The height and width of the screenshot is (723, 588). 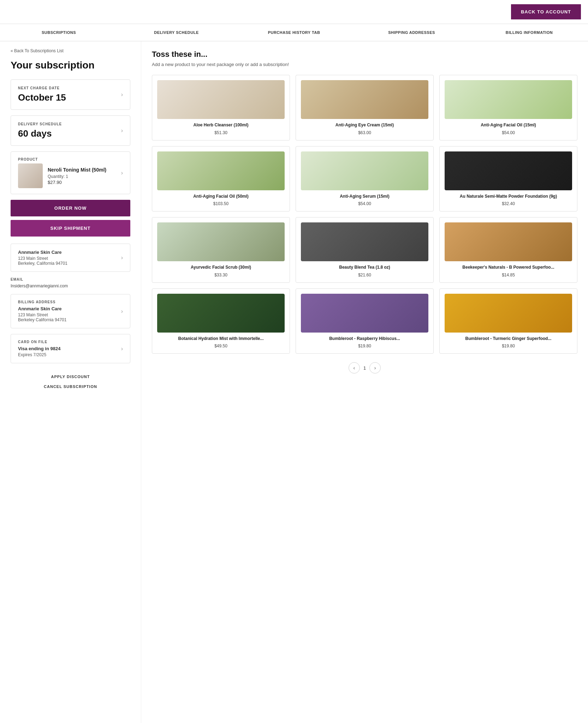 I want to click on product-thumbnail, so click(x=30, y=176).